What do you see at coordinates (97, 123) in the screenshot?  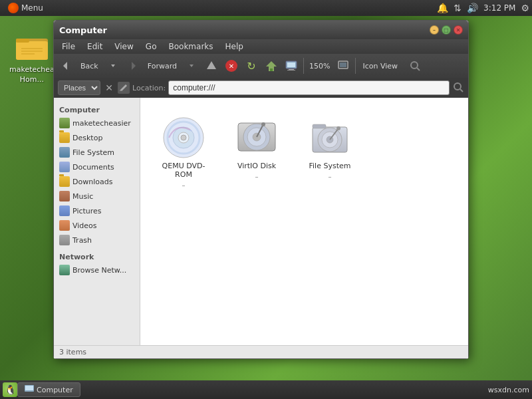 I see `sidebar-item-home: maketecheasier` at bounding box center [97, 123].